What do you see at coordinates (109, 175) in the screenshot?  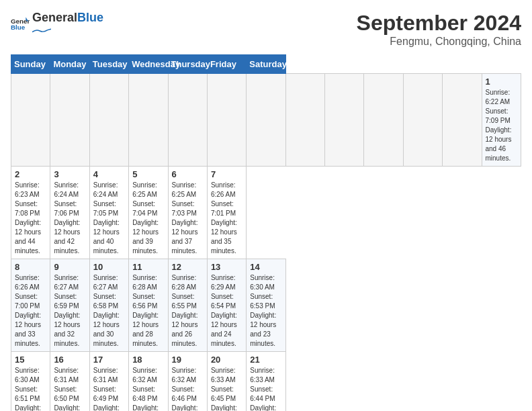 I see `day-number: 4` at bounding box center [109, 175].